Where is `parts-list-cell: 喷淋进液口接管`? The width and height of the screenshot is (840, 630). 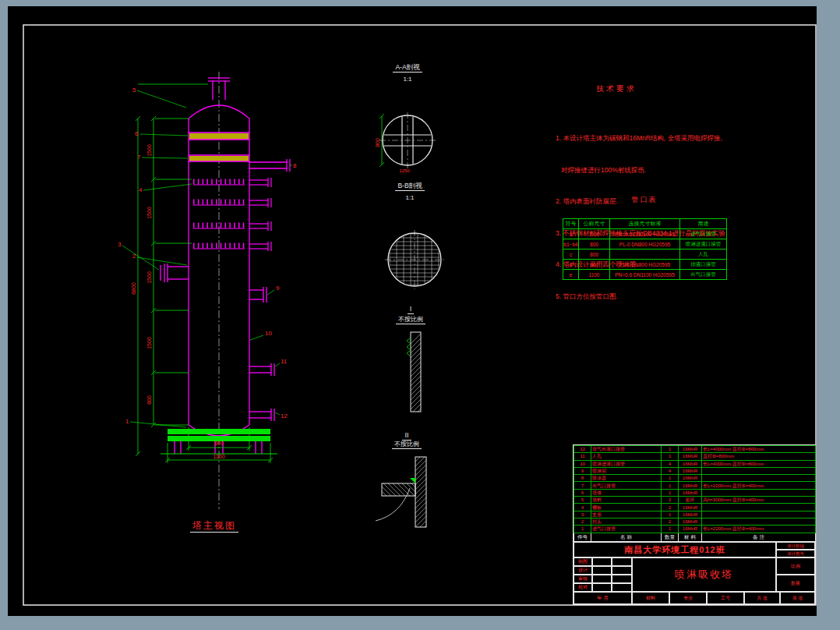 parts-list-cell: 喷淋进液口接管 is located at coordinates (626, 463).